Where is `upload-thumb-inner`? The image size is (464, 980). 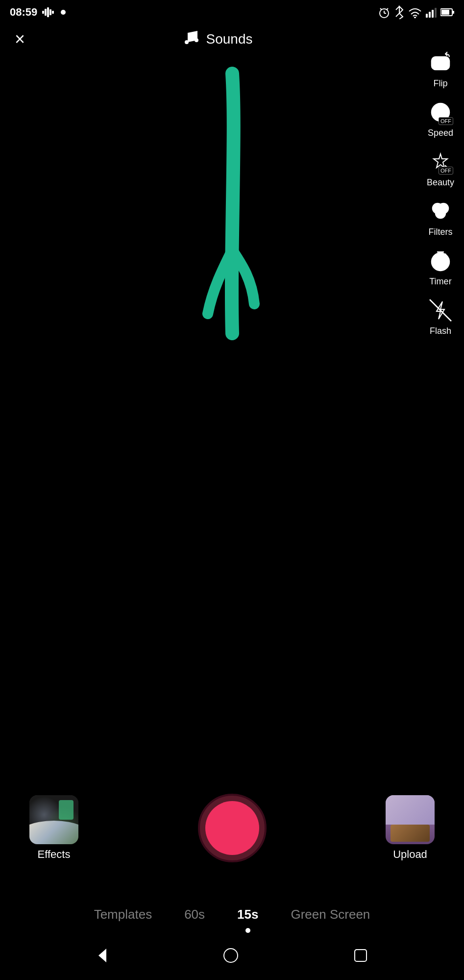
upload-thumb-inner is located at coordinates (410, 820).